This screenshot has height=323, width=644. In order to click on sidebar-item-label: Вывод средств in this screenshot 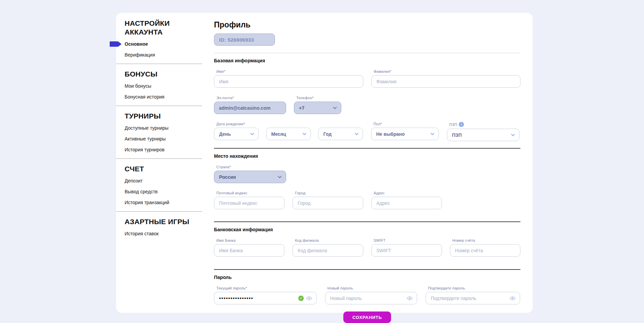, I will do `click(141, 192)`.